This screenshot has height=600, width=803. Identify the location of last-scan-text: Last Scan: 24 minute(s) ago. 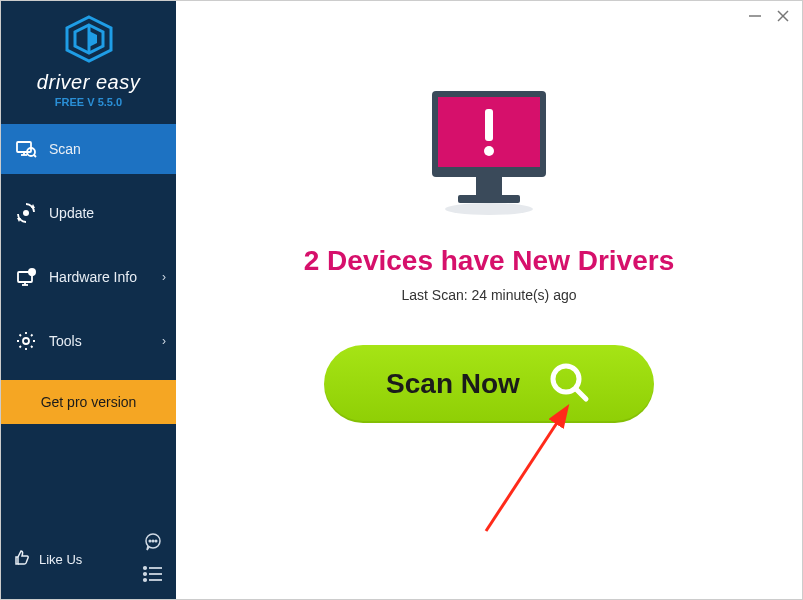
(488, 295).